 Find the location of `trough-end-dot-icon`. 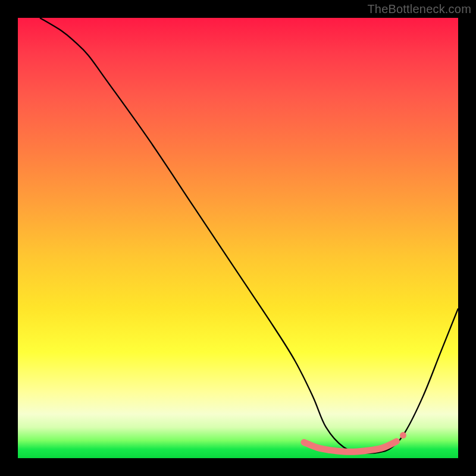

trough-end-dot-icon is located at coordinates (403, 436).